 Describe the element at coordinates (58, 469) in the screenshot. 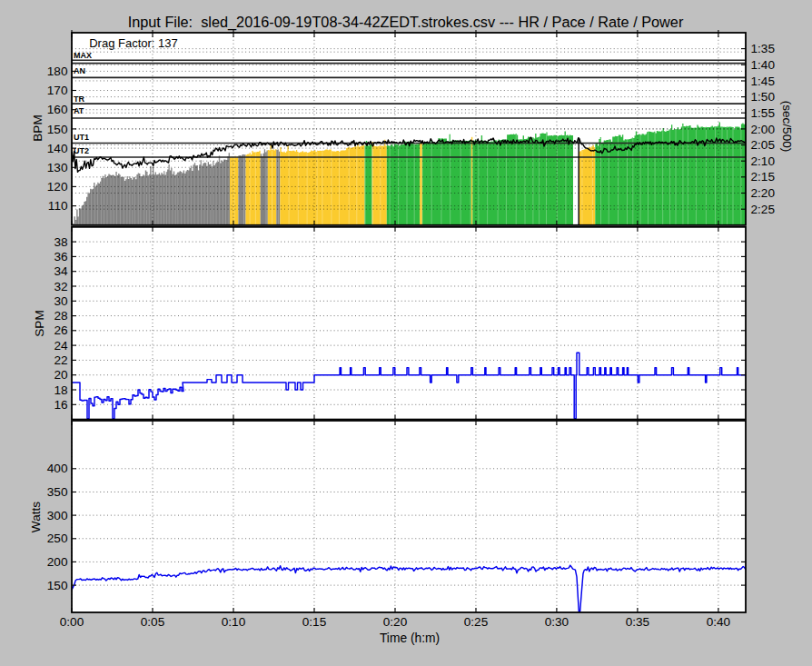

I see `svg-text: 400` at that location.